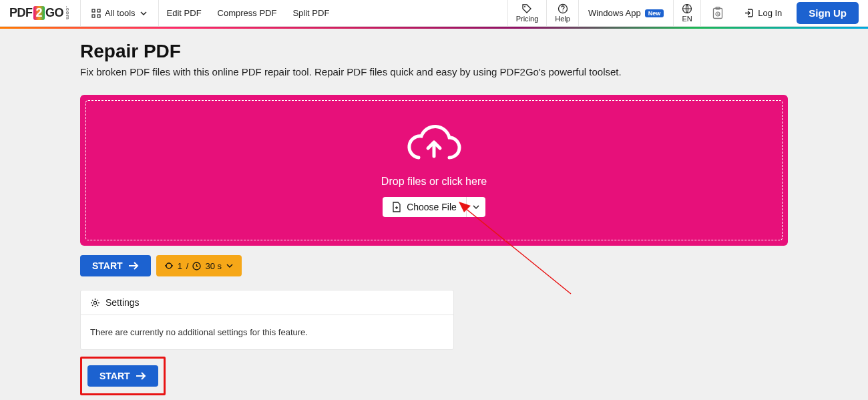 The image size is (868, 400). What do you see at coordinates (527, 9) in the screenshot?
I see `tag-icon` at bounding box center [527, 9].